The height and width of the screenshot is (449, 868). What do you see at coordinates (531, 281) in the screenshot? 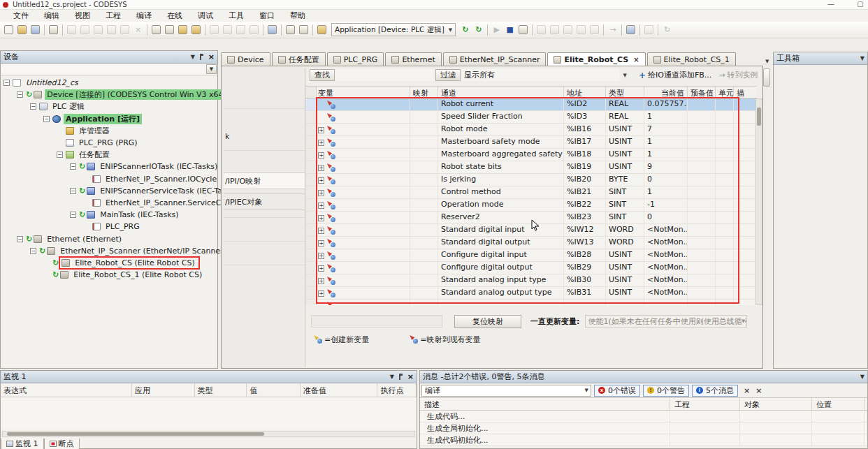
I see `table-row: +Standard analog input type%IB30USINT<No…` at bounding box center [531, 281].